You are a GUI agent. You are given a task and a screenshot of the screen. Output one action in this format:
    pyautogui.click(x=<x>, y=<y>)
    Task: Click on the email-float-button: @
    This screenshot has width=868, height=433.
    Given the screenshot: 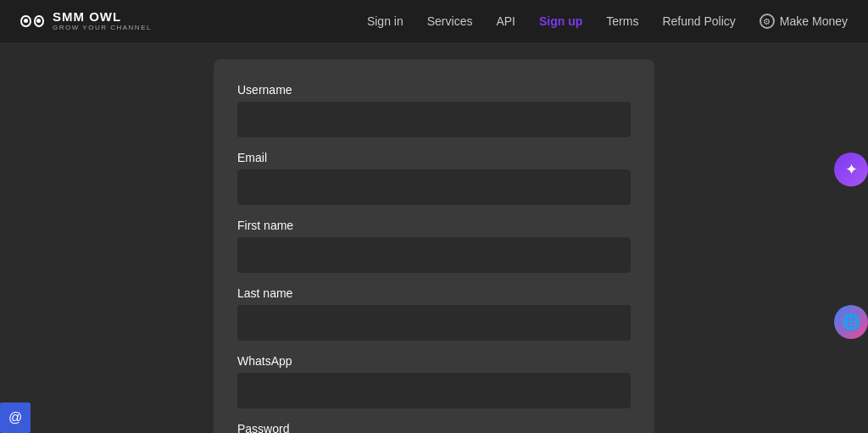 What is the action you would take?
    pyautogui.click(x=15, y=418)
    